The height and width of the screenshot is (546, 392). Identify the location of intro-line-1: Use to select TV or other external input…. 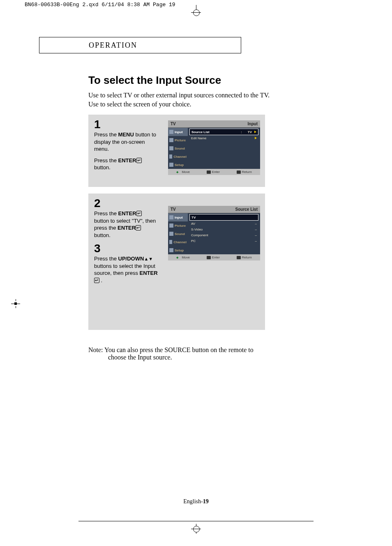
(222, 95).